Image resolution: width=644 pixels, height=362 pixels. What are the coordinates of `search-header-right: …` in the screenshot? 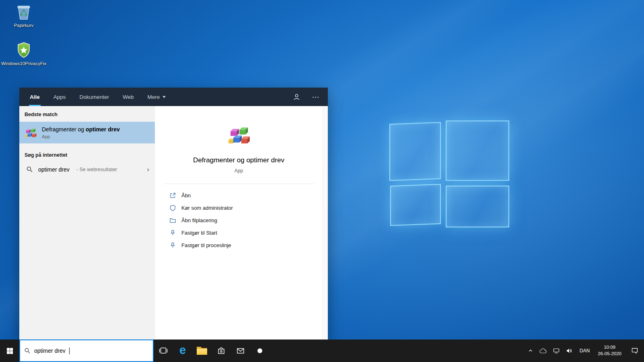 It's located at (307, 97).